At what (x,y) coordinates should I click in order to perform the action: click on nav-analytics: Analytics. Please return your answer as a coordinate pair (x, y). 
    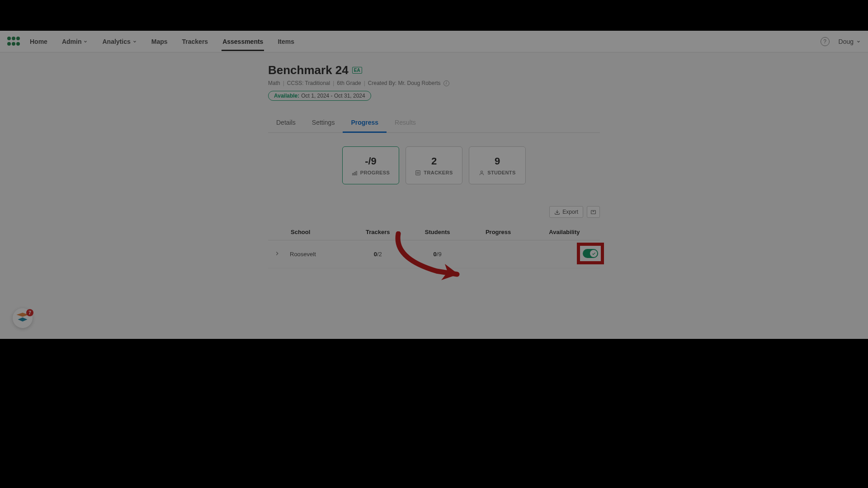
    Looking at the image, I should click on (119, 42).